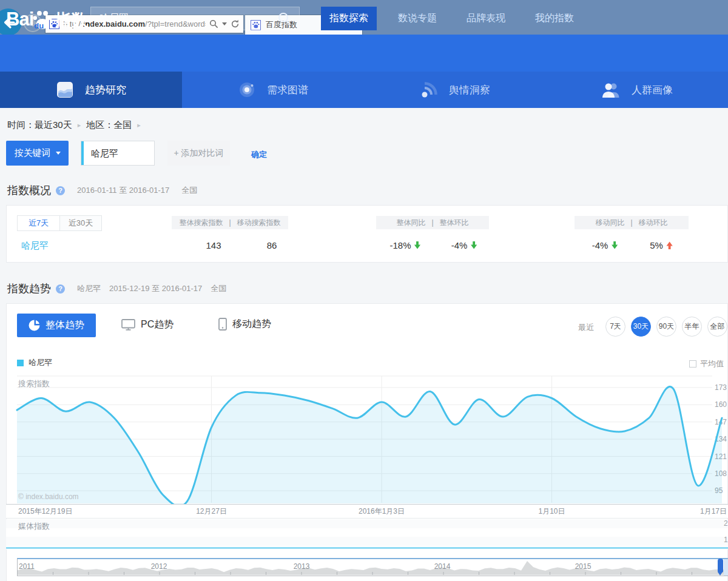 The height and width of the screenshot is (581, 728). Describe the element at coordinates (245, 324) in the screenshot. I see `tab-mobile-trend: 移动趋势` at that location.